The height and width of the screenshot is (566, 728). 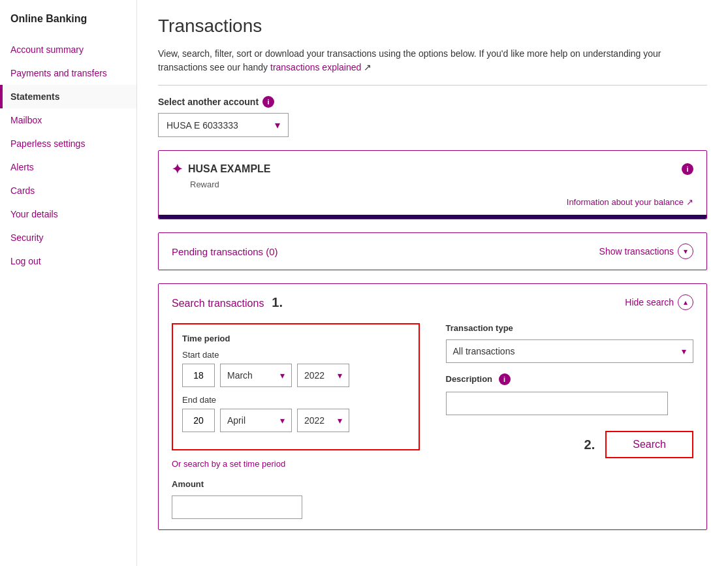 I want to click on description-info-icon: i, so click(x=505, y=379).